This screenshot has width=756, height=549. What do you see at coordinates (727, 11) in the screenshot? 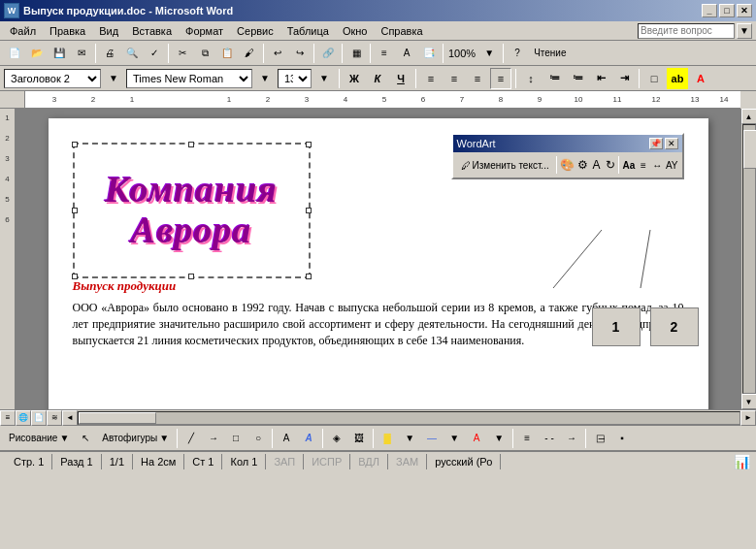
I see `maximize-button: □` at bounding box center [727, 11].